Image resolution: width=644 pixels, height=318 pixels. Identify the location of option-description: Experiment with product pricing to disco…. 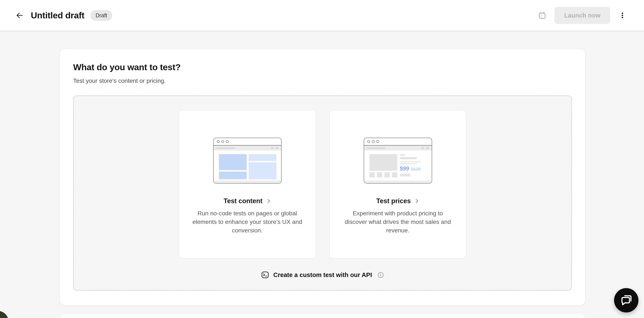
(398, 222).